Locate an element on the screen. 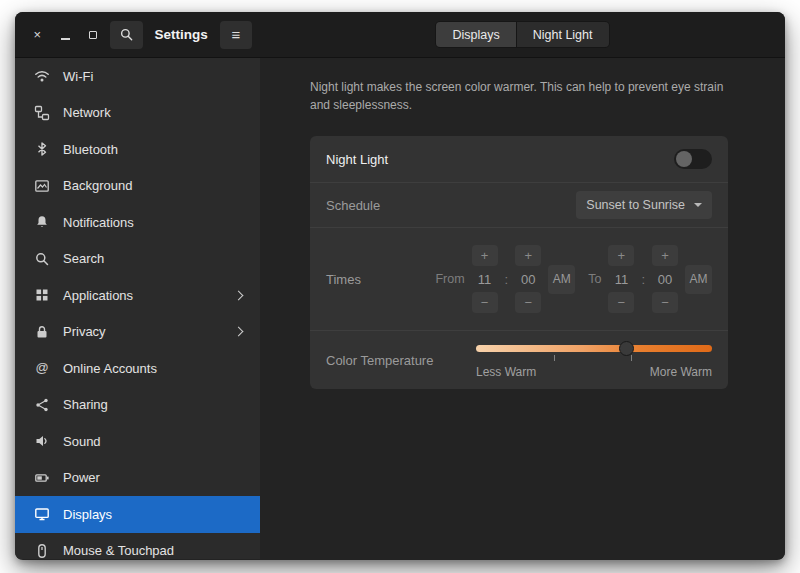 This screenshot has width=800, height=573. schedule-label: Schedule is located at coordinates (353, 206).